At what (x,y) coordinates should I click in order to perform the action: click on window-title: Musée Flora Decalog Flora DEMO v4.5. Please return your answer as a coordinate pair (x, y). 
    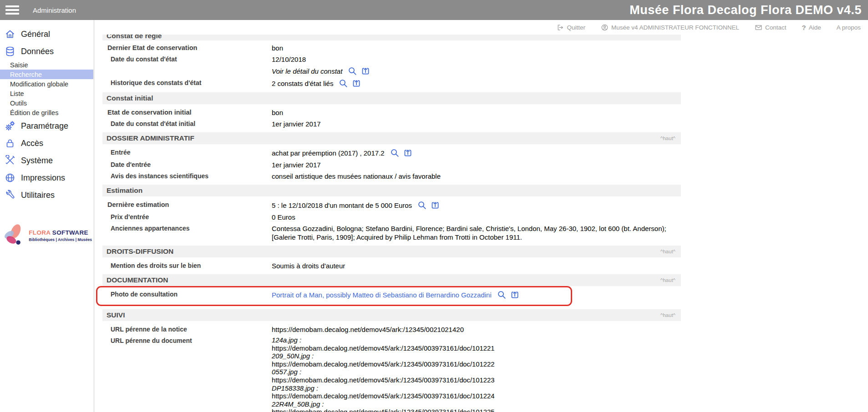
    Looking at the image, I should click on (746, 10).